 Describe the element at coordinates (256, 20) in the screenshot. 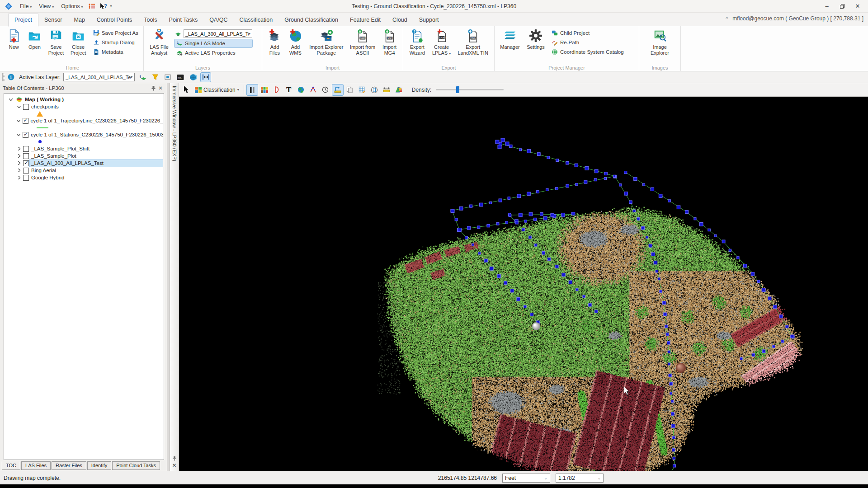

I see `tab-classification: Classification` at that location.